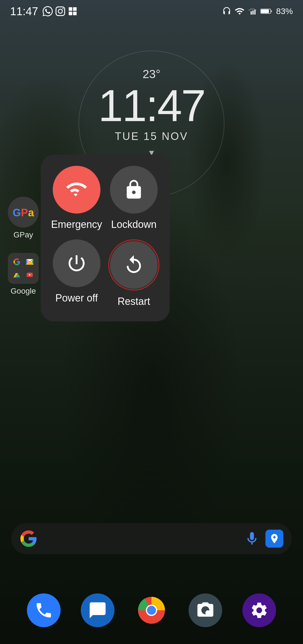 The width and height of the screenshot is (303, 644). I want to click on google-folder-circle, so click(23, 268).